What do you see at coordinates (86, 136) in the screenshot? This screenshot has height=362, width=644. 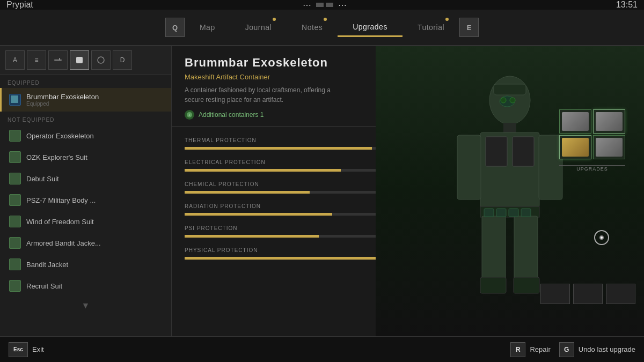 I see `sidebar-item-operator: Operator Exoskeleton` at bounding box center [86, 136].